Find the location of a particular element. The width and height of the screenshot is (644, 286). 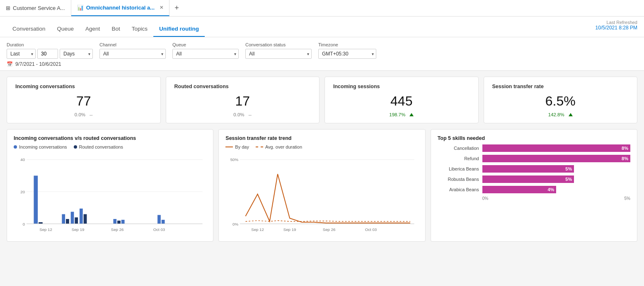

skill-bar-arabica: 4% is located at coordinates (520, 190).